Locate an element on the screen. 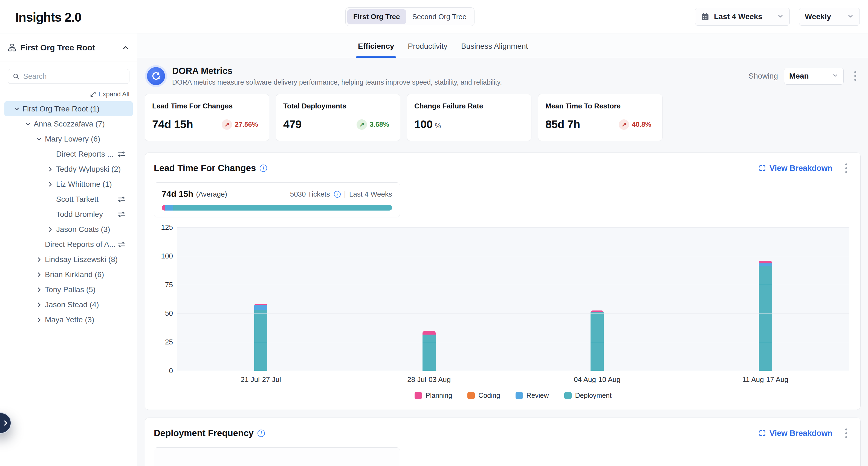  expand-corners-icon is located at coordinates (762, 433).